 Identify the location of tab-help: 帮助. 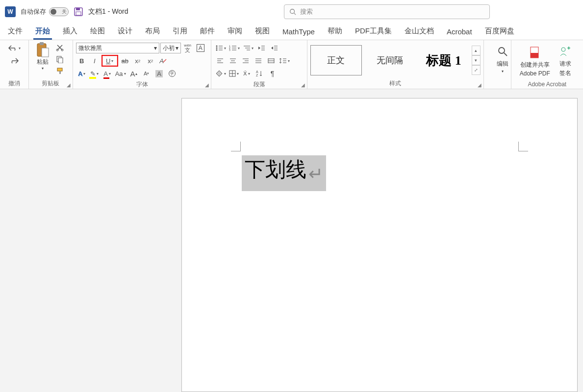
(335, 31).